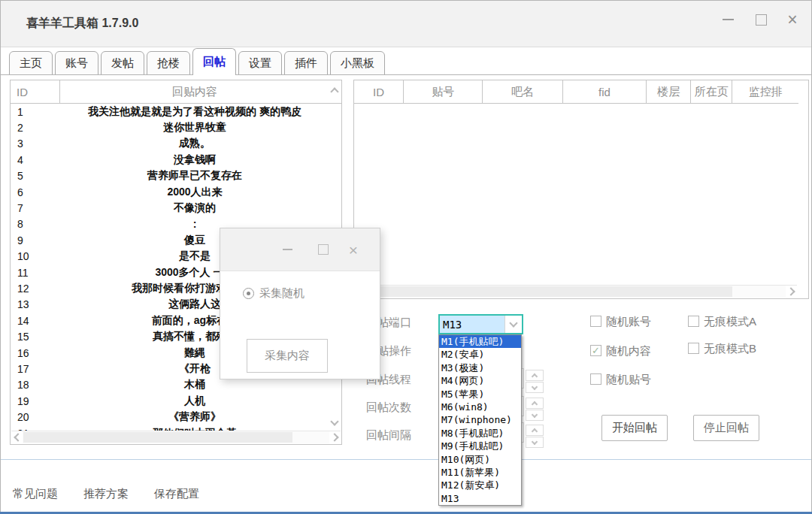 This screenshot has height=514, width=812. Describe the element at coordinates (35, 337) in the screenshot. I see `row-id: 15` at that location.